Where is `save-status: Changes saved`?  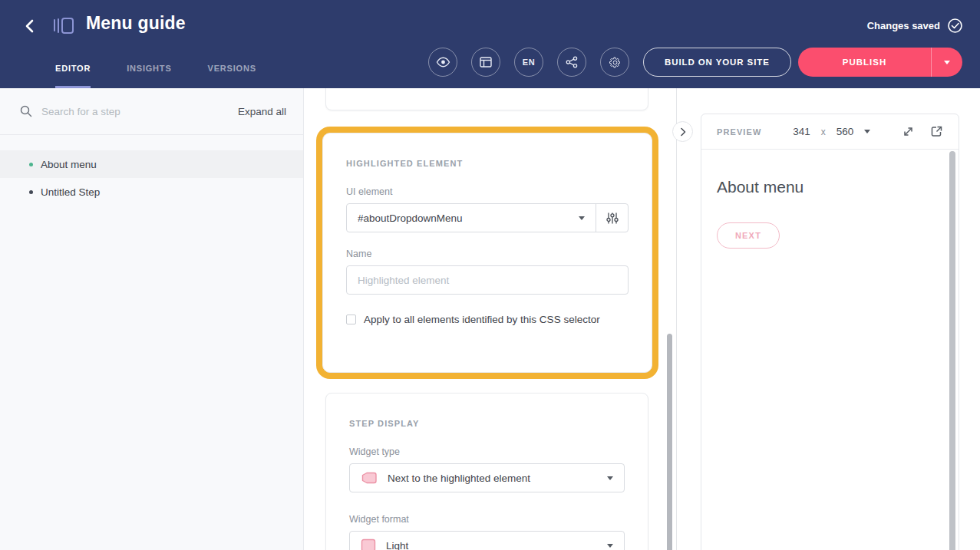 save-status: Changes saved is located at coordinates (915, 26).